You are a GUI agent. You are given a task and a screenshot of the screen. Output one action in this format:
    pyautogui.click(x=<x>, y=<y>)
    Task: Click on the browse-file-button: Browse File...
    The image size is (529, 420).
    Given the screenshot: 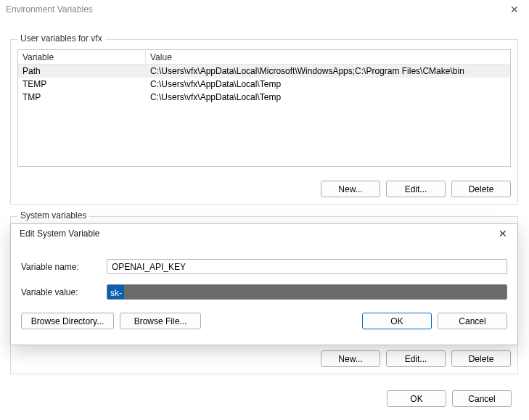 What is the action you would take?
    pyautogui.click(x=160, y=321)
    